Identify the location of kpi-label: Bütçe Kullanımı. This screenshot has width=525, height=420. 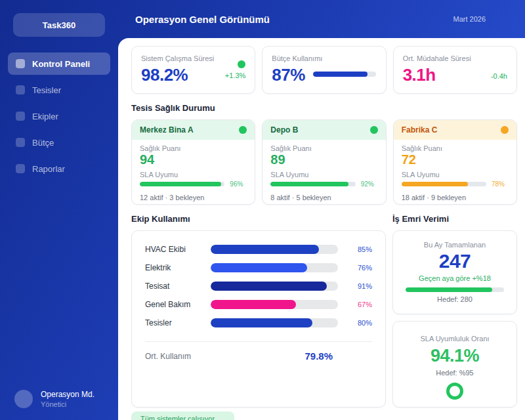
(324, 58).